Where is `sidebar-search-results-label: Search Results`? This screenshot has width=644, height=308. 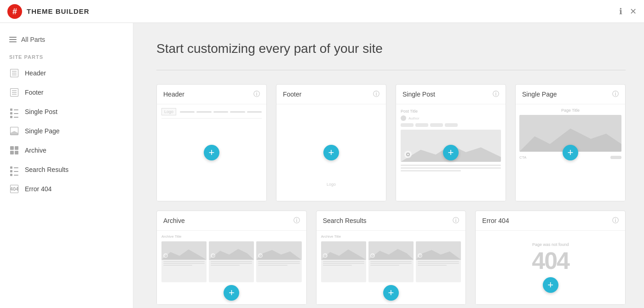 sidebar-search-results-label: Search Results is located at coordinates (47, 170).